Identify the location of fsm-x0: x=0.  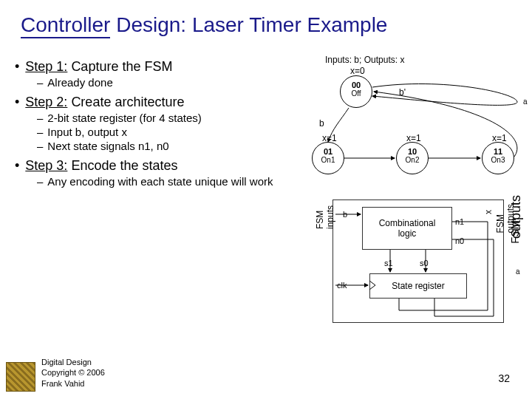
(358, 71).